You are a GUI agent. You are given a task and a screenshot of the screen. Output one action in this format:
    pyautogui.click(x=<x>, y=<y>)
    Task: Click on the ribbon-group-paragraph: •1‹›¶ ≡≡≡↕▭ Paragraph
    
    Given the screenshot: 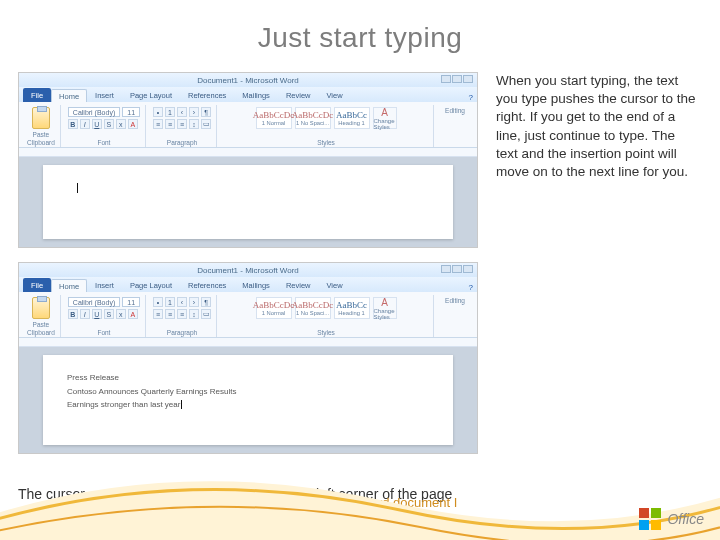 What is the action you would take?
    pyautogui.click(x=182, y=126)
    